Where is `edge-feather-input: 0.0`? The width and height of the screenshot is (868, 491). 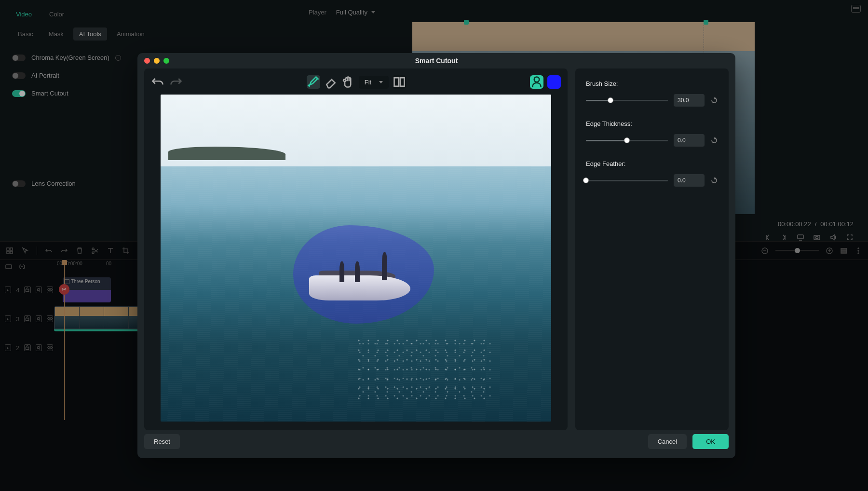 edge-feather-input: 0.0 is located at coordinates (689, 180).